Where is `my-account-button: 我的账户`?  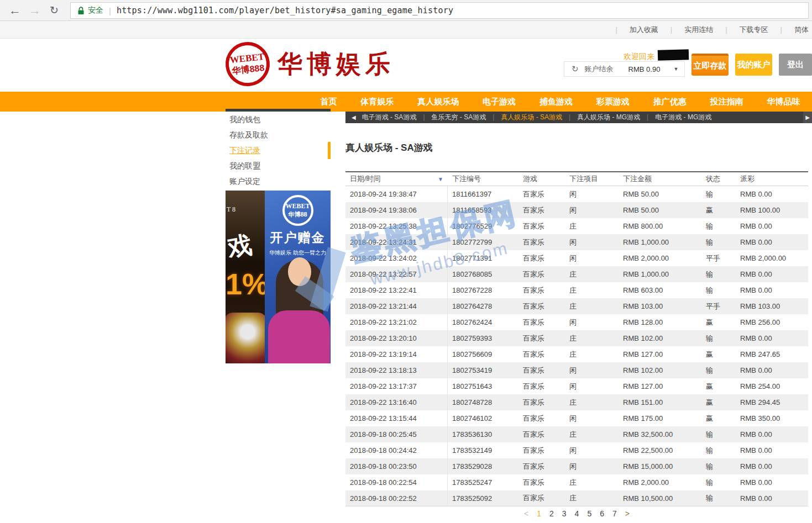
my-account-button: 我的账户 is located at coordinates (754, 65).